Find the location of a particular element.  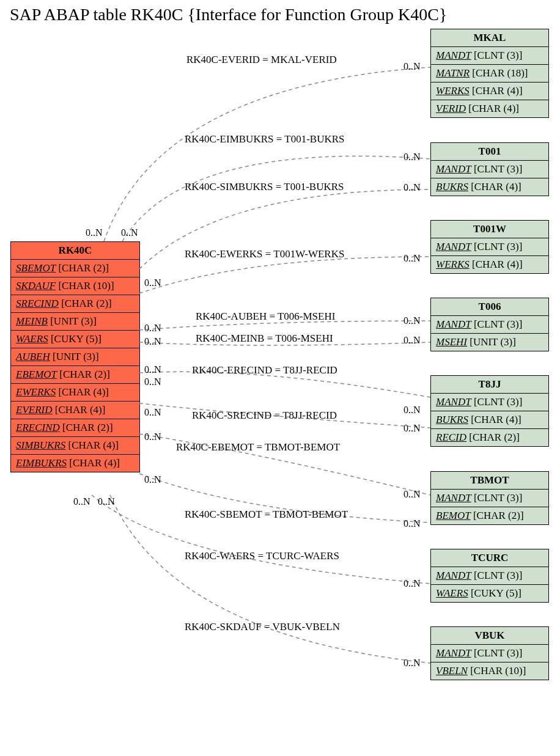

field-row: VERID [CHAR (4)] is located at coordinates (490, 109).